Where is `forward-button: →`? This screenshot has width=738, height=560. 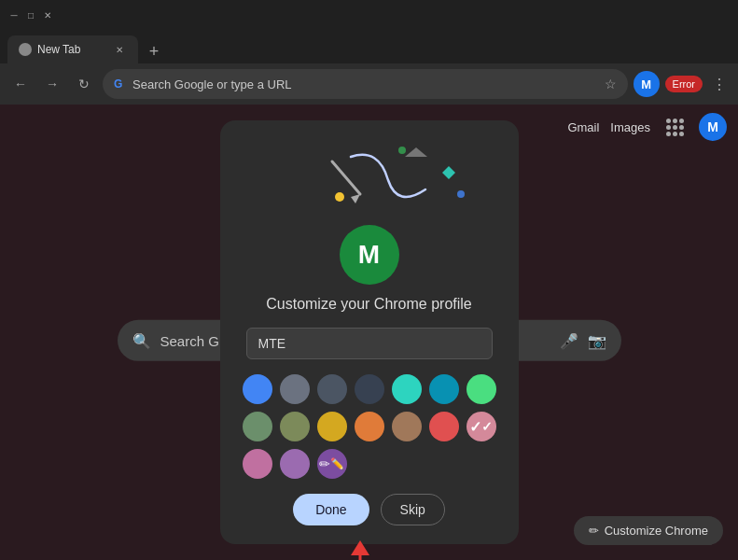 forward-button: → is located at coordinates (52, 84).